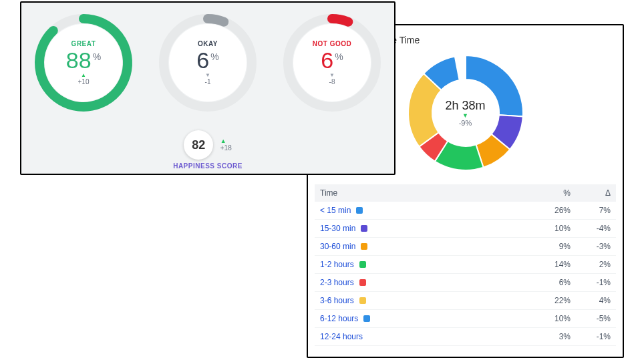 This screenshot has width=644, height=362. Describe the element at coordinates (465, 337) in the screenshot. I see `table-row: 12-24 hours 3% -1%` at that location.